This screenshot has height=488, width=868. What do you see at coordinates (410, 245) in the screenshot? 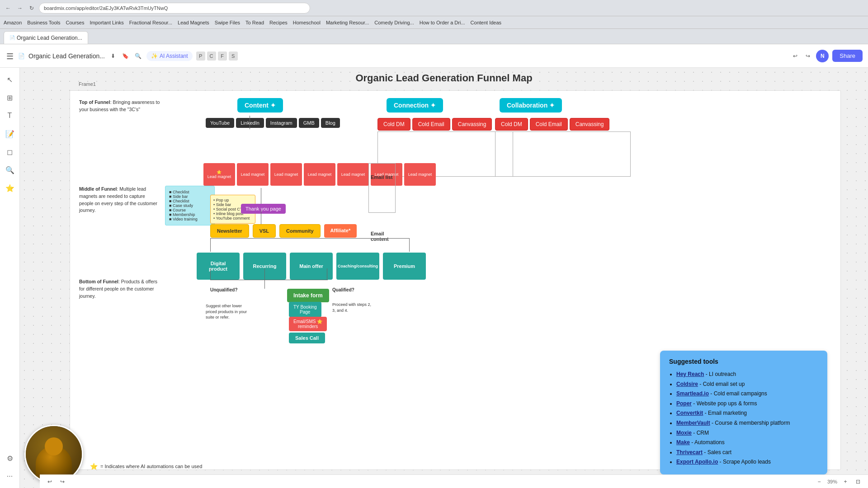
I see `ec-right-connector` at bounding box center [410, 245].